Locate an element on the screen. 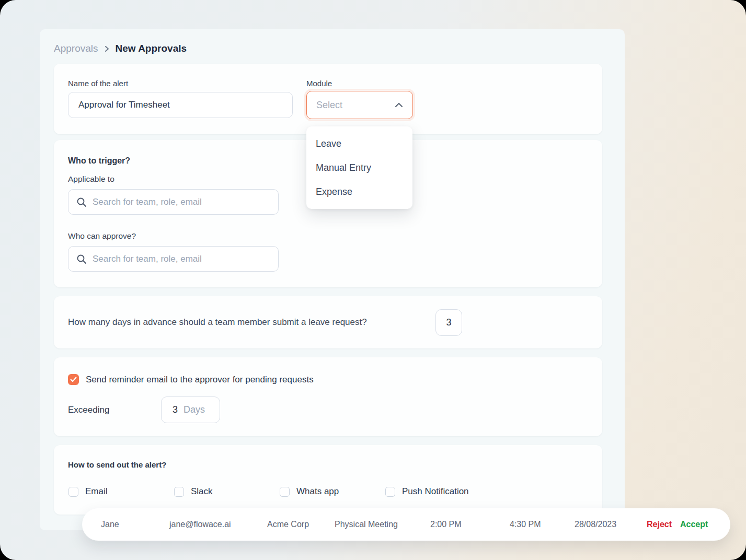 The height and width of the screenshot is (560, 746). send-alert-heading: How to send out the alert? is located at coordinates (117, 465).